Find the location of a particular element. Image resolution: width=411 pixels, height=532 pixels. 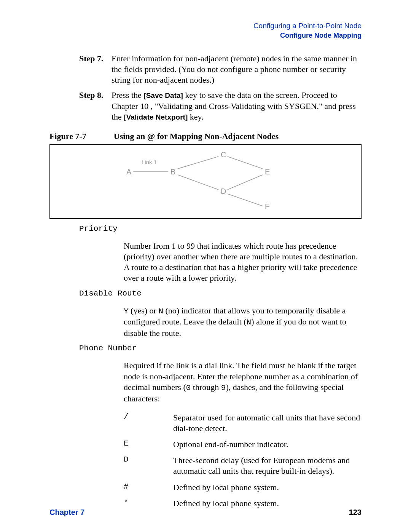

page-footer: Chapter 7 123 is located at coordinates (206, 513).